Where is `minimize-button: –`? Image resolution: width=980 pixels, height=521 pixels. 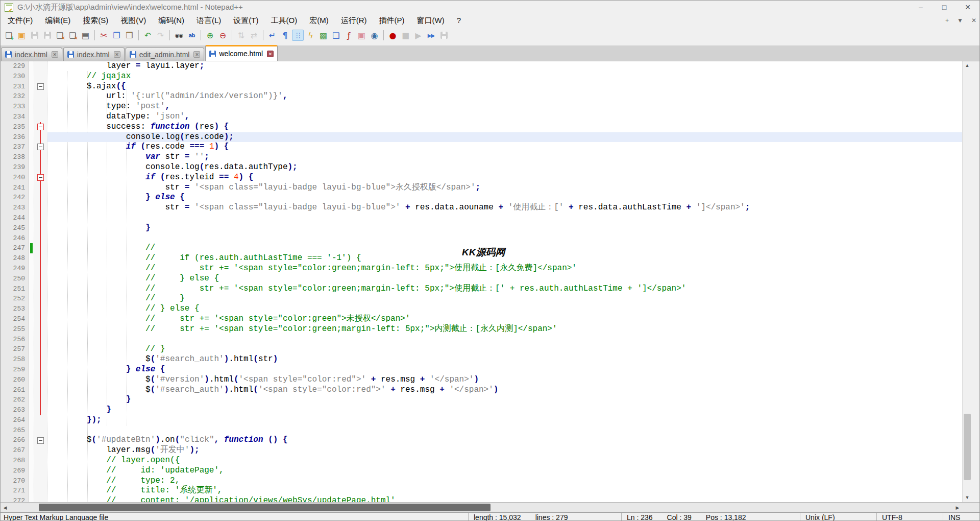 minimize-button: – is located at coordinates (921, 7).